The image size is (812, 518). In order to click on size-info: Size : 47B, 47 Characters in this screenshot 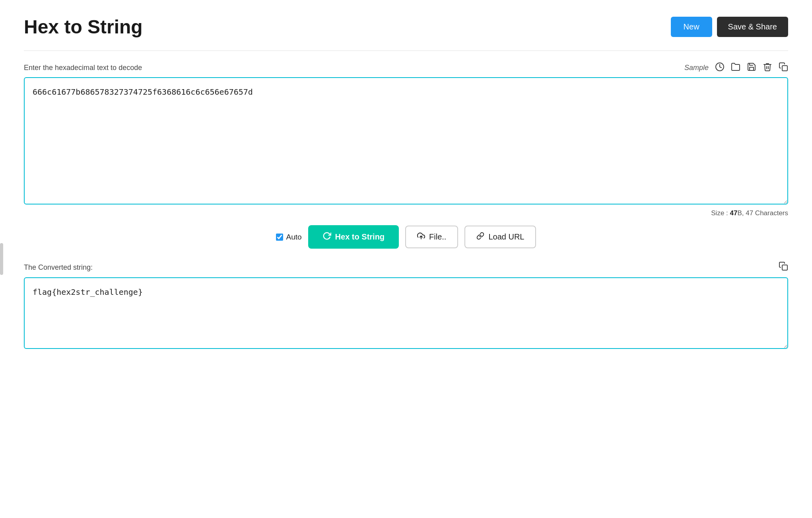, I will do `click(406, 213)`.